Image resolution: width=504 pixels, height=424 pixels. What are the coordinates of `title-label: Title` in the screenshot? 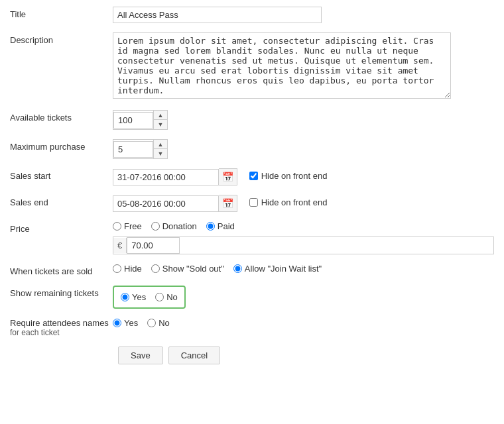 It's located at (61, 13).